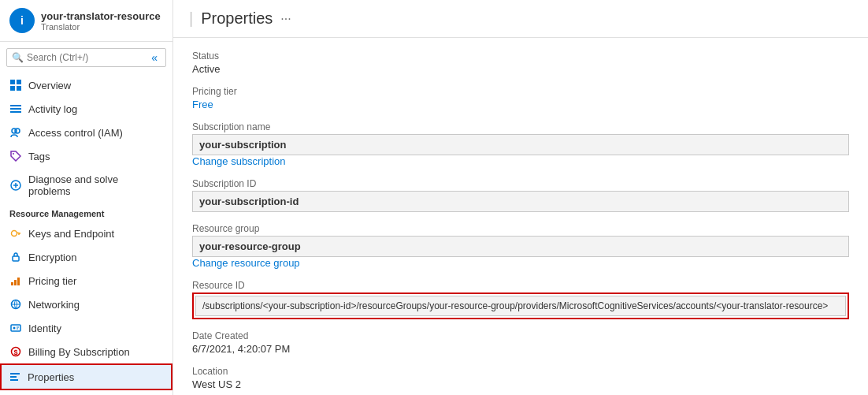 The width and height of the screenshot is (868, 395). I want to click on sidebar-item-pricing-label: Pricing tier, so click(52, 281).